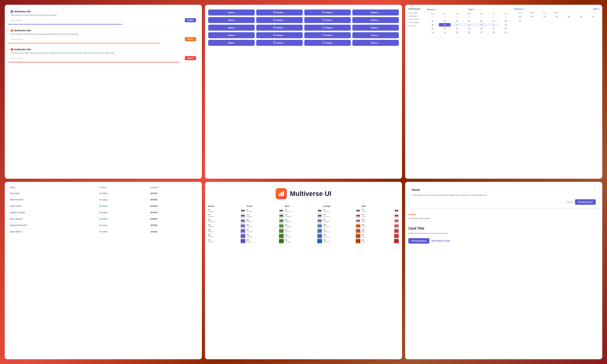 The height and width of the screenshot is (364, 607). Describe the element at coordinates (570, 202) in the screenshot. I see `cancel-button: Cancel` at that location.